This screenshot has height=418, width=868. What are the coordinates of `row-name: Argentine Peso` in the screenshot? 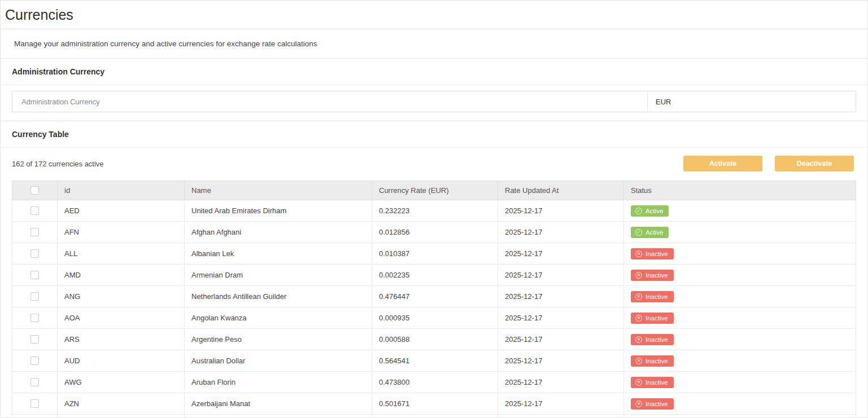 It's located at (278, 340).